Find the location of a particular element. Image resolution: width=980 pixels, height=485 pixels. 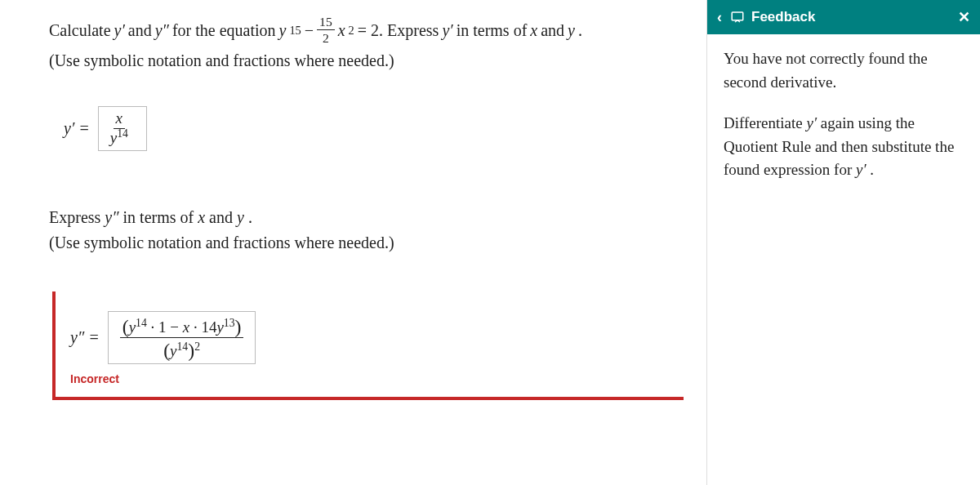

numerator: (y14 · 1 − x · 14y13) is located at coordinates (182, 327).